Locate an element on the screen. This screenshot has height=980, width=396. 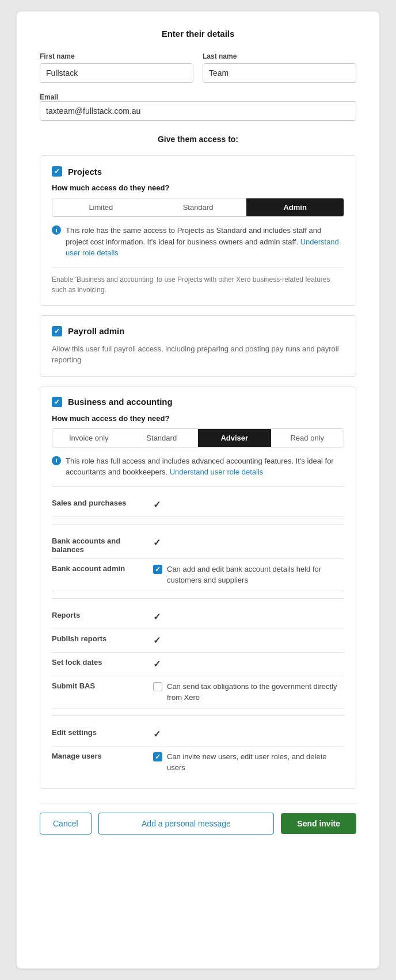
feature-value-publish-reports: ✓ is located at coordinates (249, 641).